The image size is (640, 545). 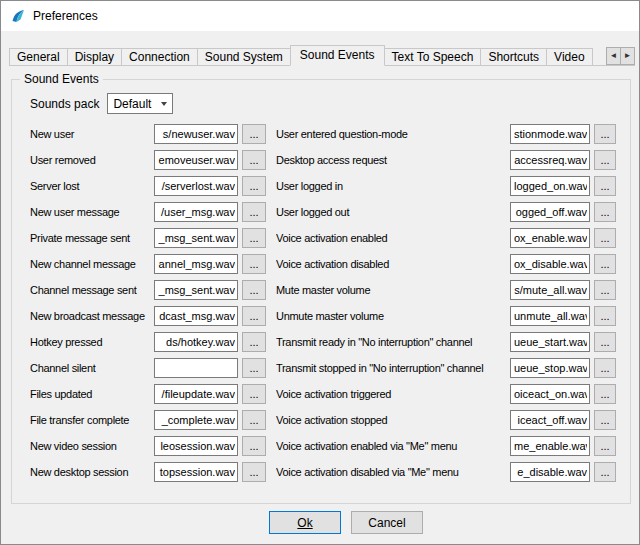 I want to click on tab-video: Video, so click(x=569, y=57).